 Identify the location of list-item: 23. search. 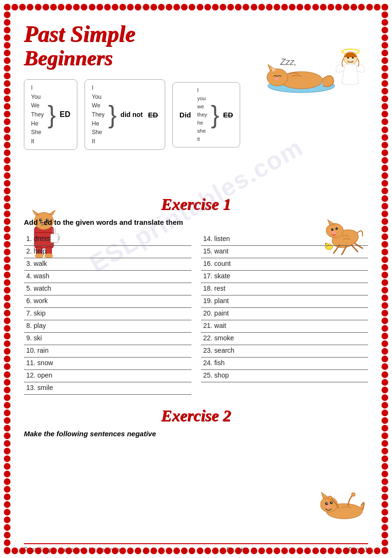
(285, 351).